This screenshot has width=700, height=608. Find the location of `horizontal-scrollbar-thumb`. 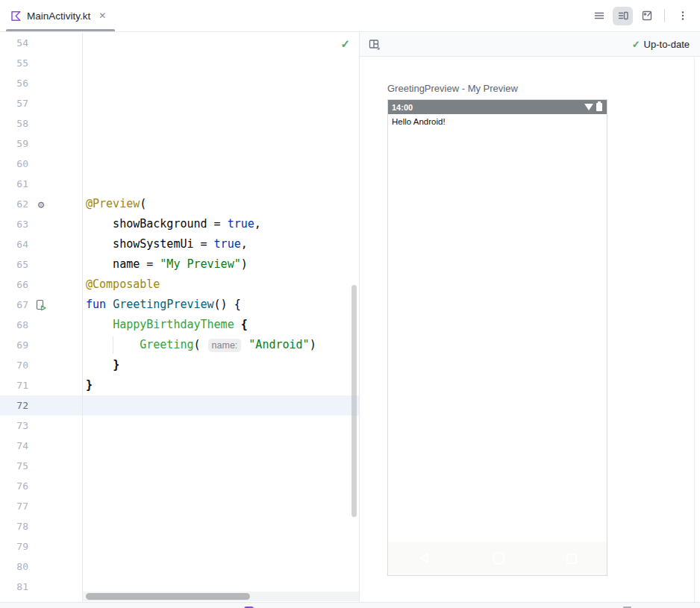

horizontal-scrollbar-thumb is located at coordinates (168, 597).